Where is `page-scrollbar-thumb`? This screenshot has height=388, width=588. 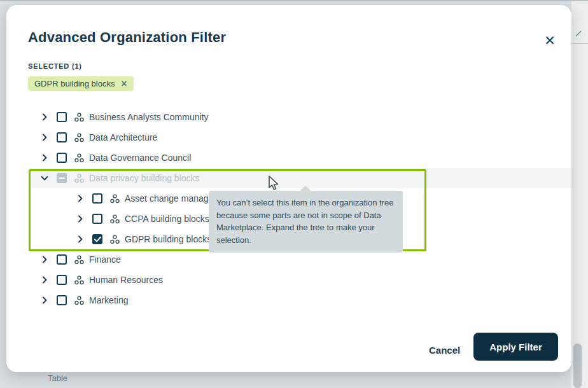 page-scrollbar-thumb is located at coordinates (578, 366).